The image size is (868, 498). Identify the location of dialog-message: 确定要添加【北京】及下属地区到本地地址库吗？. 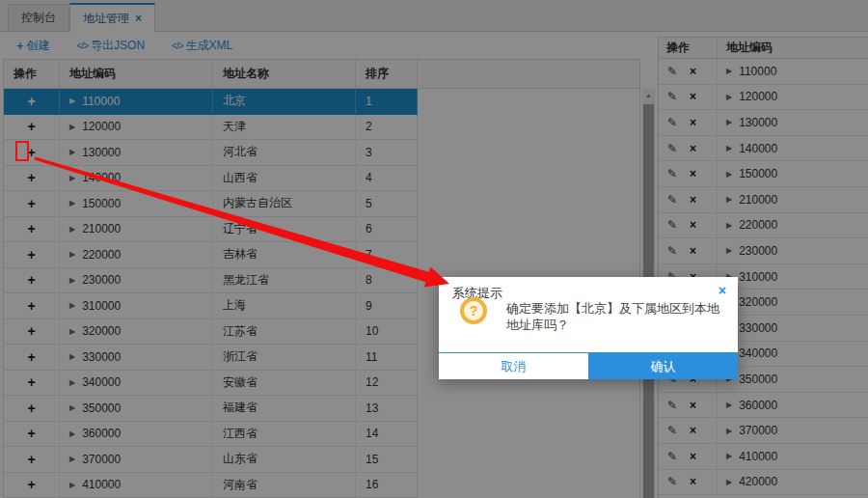
(617, 317).